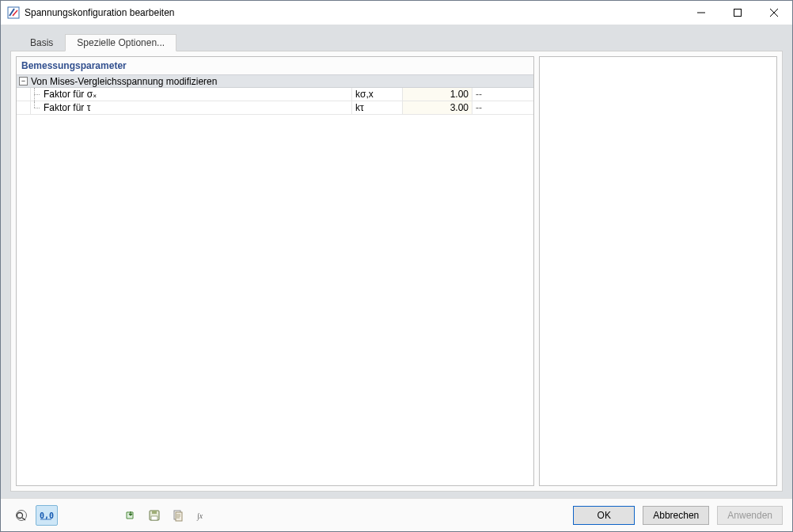 The height and width of the screenshot is (532, 793). I want to click on units-button: 0,00, so click(47, 515).